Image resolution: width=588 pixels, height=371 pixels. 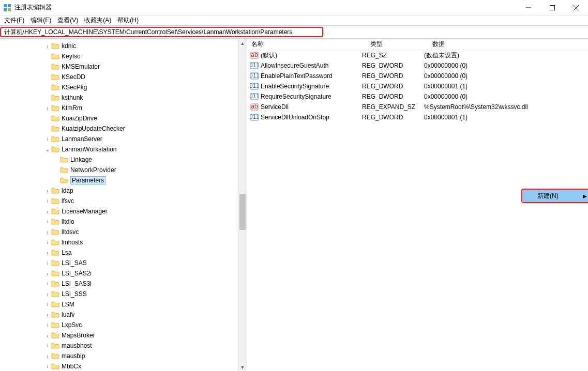 What do you see at coordinates (14, 21) in the screenshot?
I see `menu-file: 文件(F)` at bounding box center [14, 21].